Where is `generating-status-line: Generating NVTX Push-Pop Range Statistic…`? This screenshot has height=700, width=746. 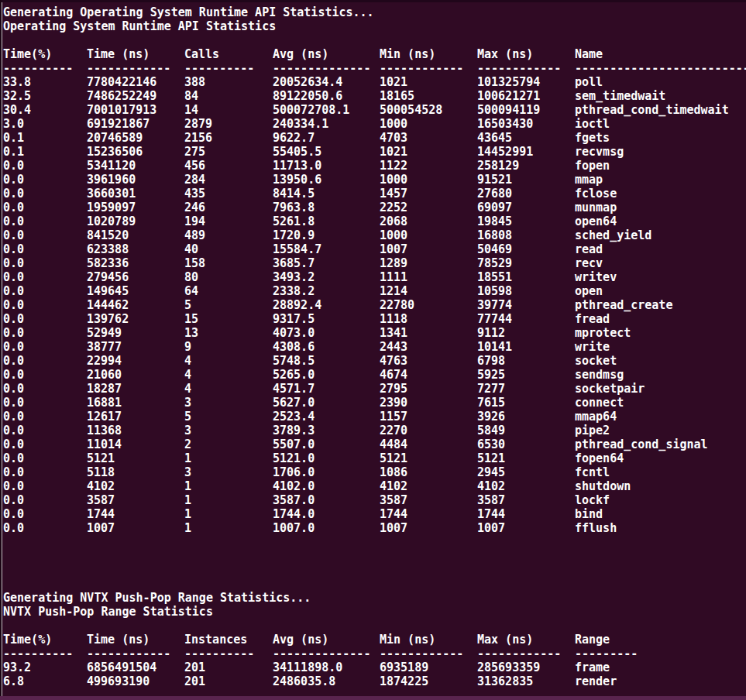 generating-status-line: Generating NVTX Push-Pop Range Statistic… is located at coordinates (375, 598).